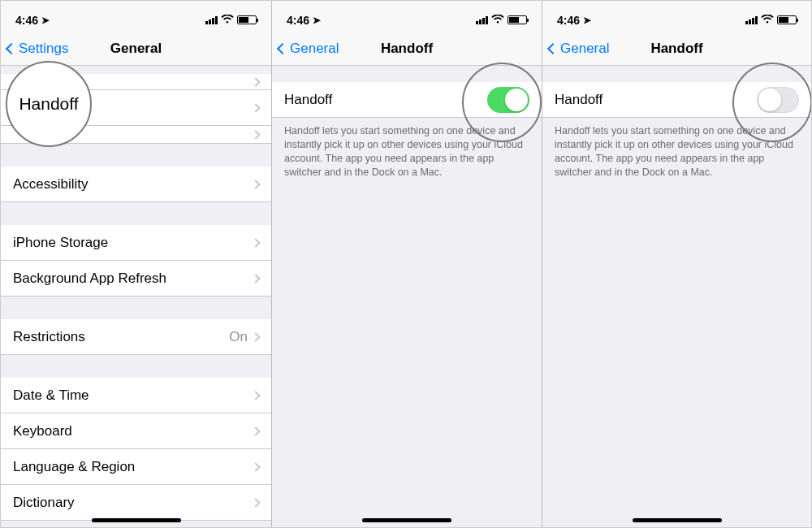 The width and height of the screenshot is (812, 528). I want to click on row-label: Background App Refresh, so click(133, 279).